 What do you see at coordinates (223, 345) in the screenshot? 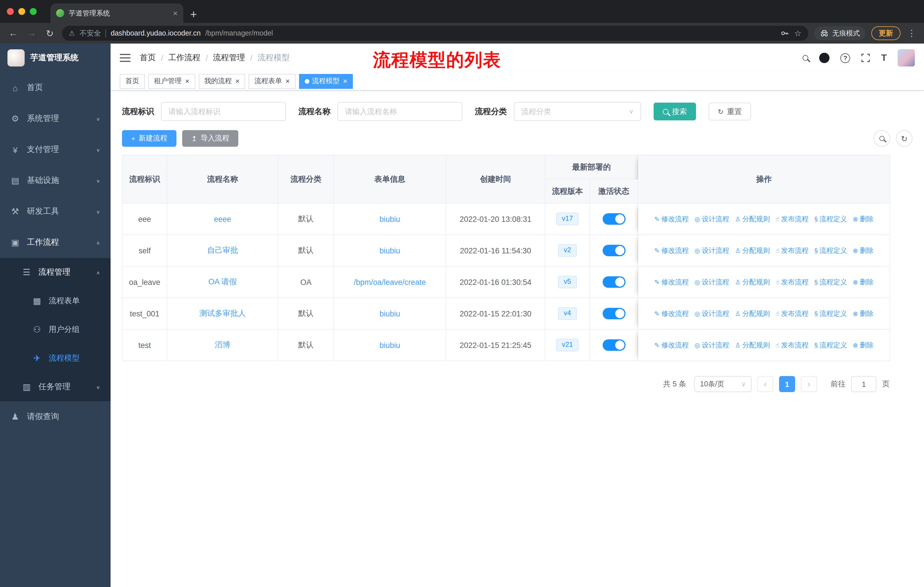
I see `process-name-link: 滔博` at bounding box center [223, 345].